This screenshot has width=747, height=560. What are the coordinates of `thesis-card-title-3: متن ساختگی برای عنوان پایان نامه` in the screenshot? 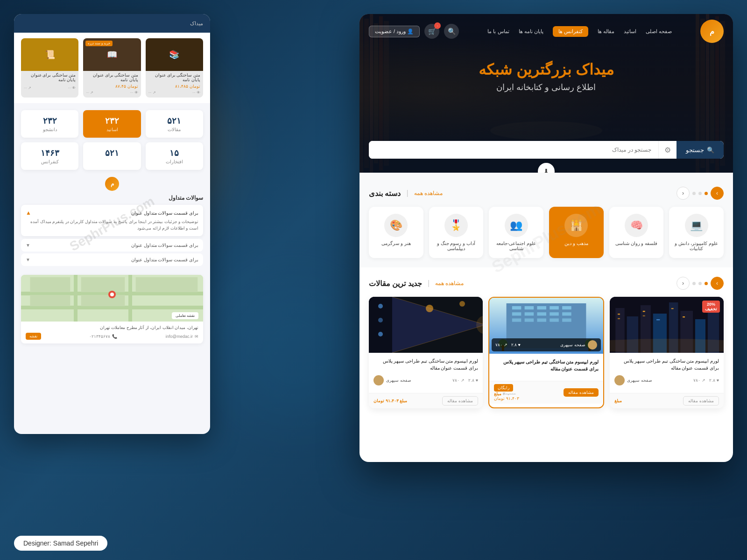 It's located at (49, 77).